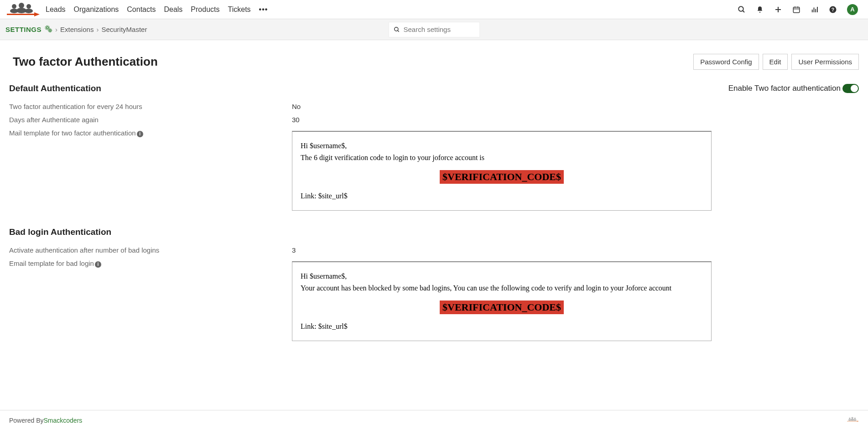 The width and height of the screenshot is (868, 430). What do you see at coordinates (56, 10) in the screenshot?
I see `nav-leads: Leads` at bounding box center [56, 10].